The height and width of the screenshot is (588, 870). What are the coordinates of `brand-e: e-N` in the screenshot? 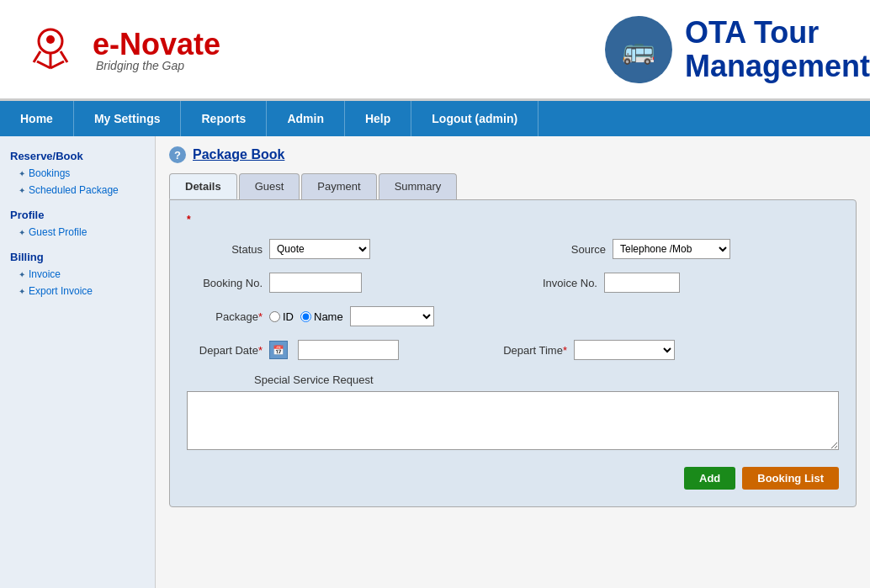 It's located at (117, 45).